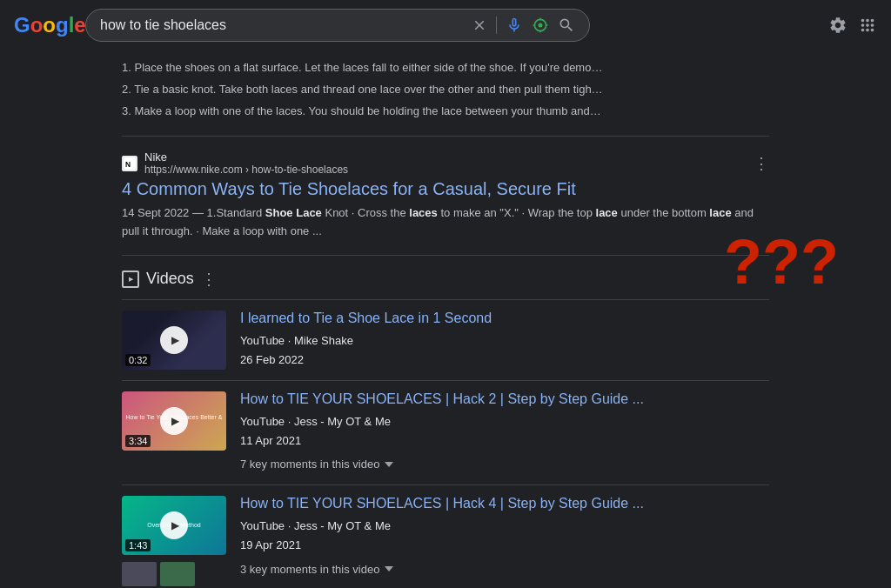 The image size is (891, 588). I want to click on result-title: 4 Common Ways to Tie Shoelaces for a Cas…, so click(446, 190).